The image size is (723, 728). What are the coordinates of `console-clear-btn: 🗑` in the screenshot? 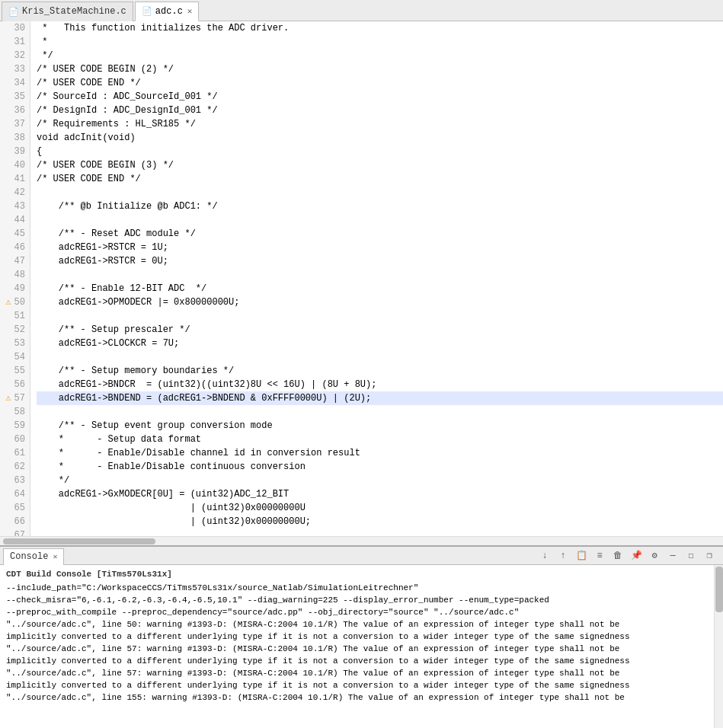 It's located at (618, 556).